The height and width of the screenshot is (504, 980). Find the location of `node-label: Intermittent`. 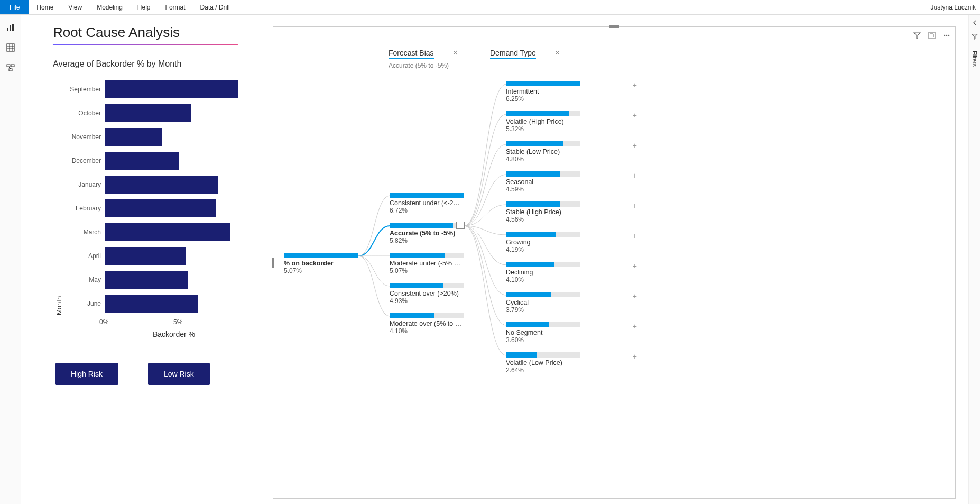

node-label: Intermittent is located at coordinates (544, 91).